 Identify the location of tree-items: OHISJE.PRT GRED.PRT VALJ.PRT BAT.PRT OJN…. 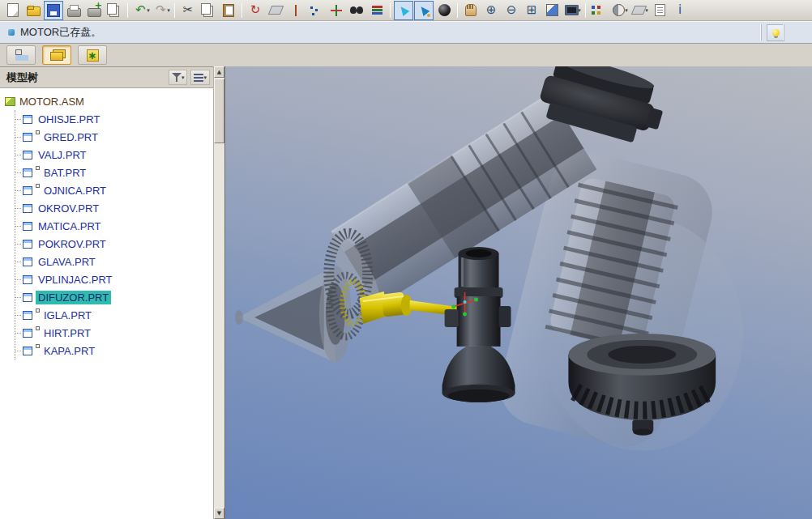
(113, 235).